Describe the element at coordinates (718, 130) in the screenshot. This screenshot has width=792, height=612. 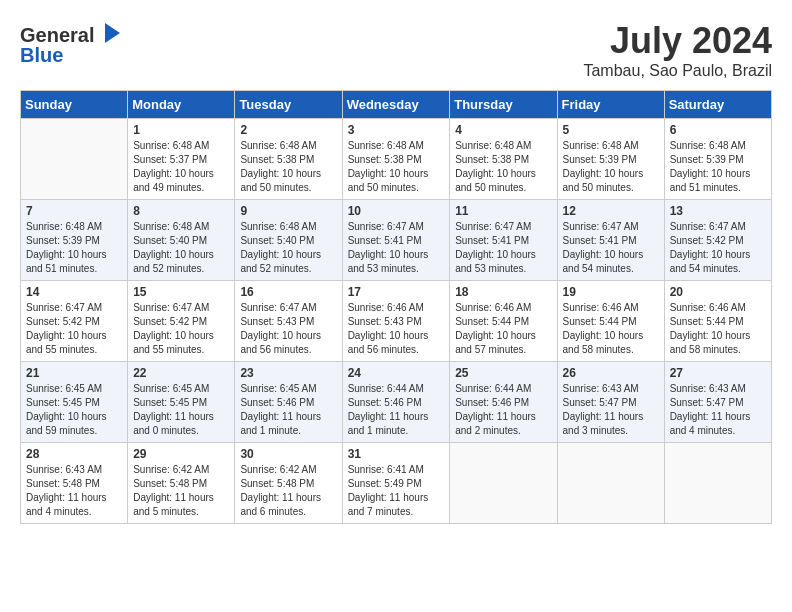
I see `day-number: 6` at that location.